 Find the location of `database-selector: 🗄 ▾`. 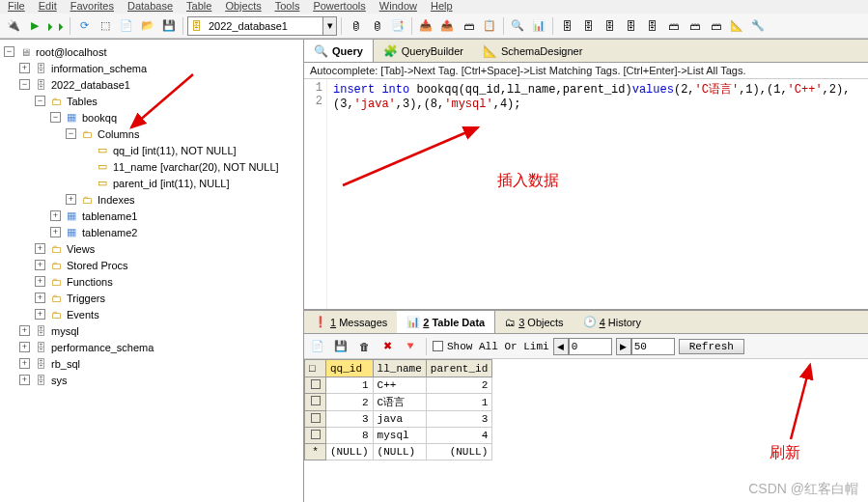

database-selector: 🗄 ▾ is located at coordinates (263, 26).